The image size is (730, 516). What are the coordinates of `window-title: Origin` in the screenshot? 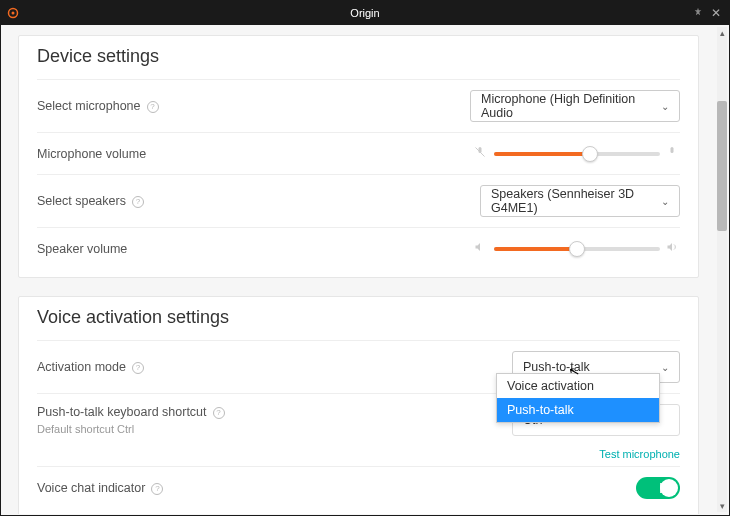 It's located at (364, 13).